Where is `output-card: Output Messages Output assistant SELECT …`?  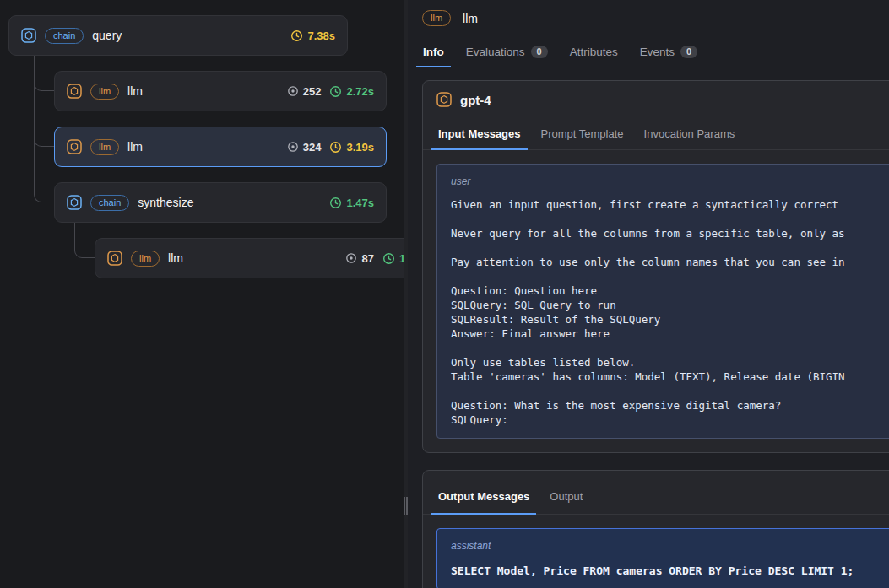 output-card: Output Messages Output assistant SELECT … is located at coordinates (655, 529).